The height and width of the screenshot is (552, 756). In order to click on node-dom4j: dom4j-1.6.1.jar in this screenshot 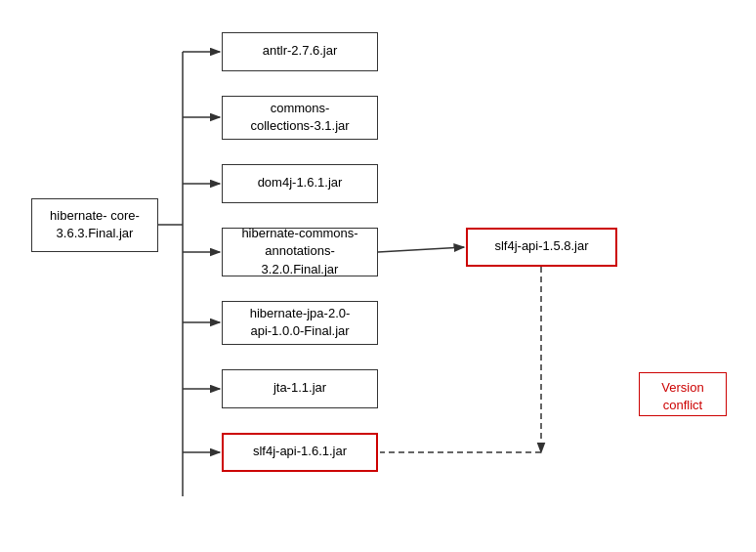, I will do `click(300, 184)`.